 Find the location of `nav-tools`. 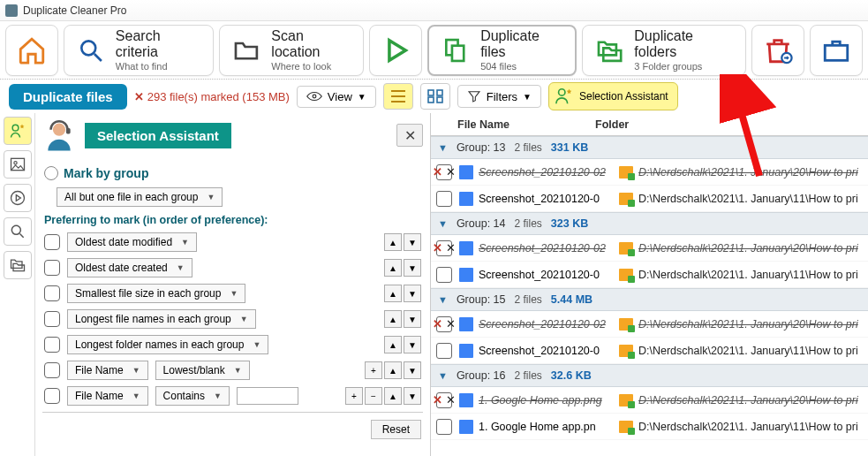

nav-tools is located at coordinates (836, 50).